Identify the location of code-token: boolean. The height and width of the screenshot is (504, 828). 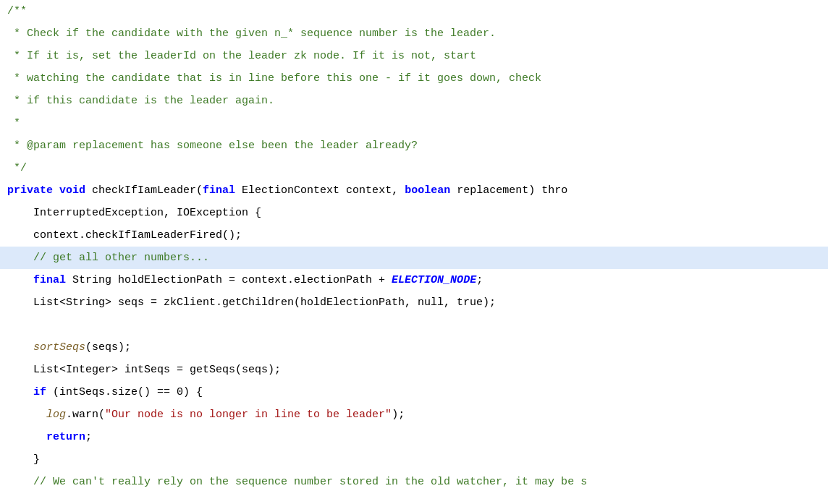
(427, 191).